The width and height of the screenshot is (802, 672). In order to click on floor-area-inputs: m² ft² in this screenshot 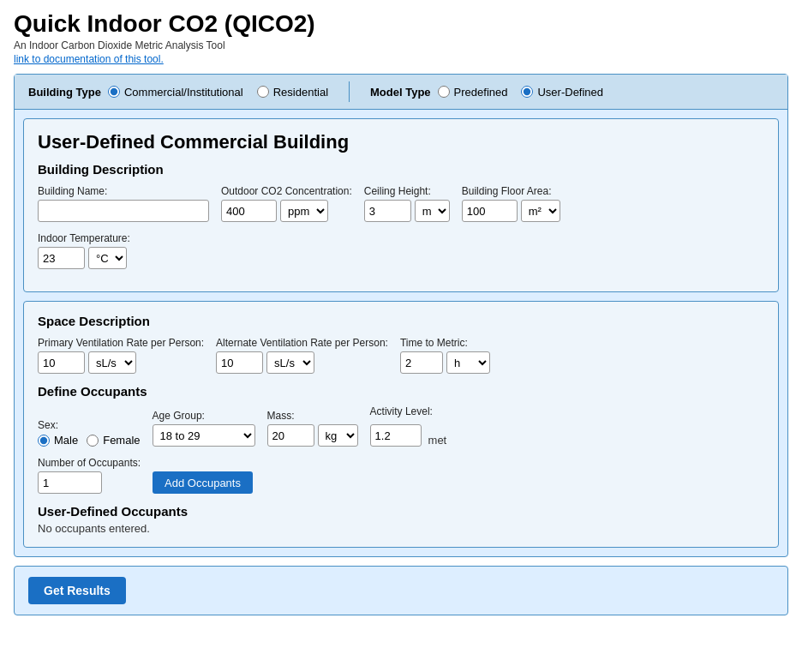, I will do `click(511, 211)`.